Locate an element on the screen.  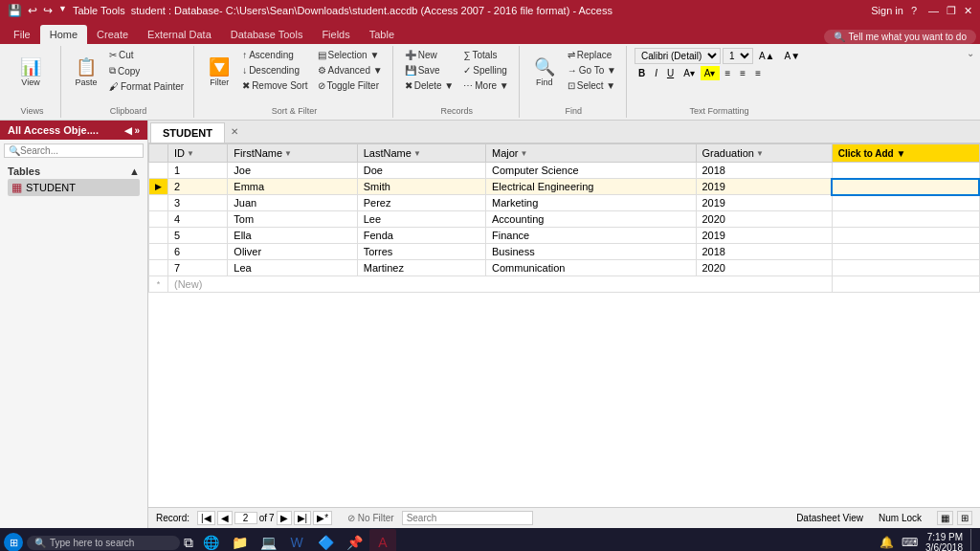
filter-button: 🔽 Filter is located at coordinates (219, 73).